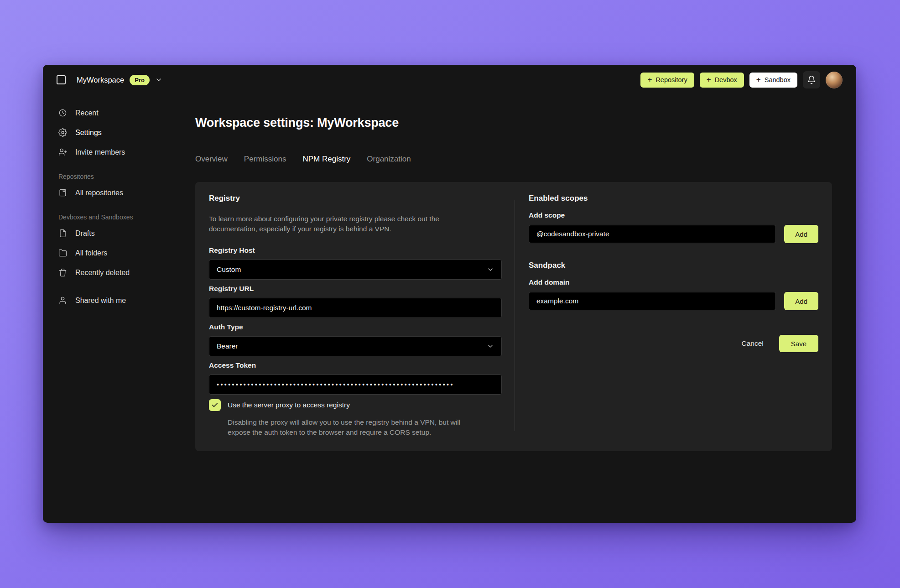 This screenshot has height=588, width=900. I want to click on add-scope-input, so click(652, 234).